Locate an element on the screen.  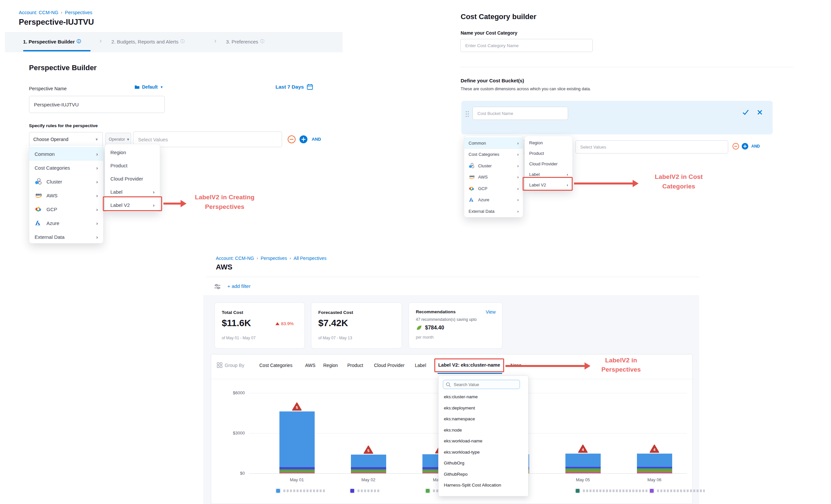
gcp-icon is located at coordinates (38, 209).